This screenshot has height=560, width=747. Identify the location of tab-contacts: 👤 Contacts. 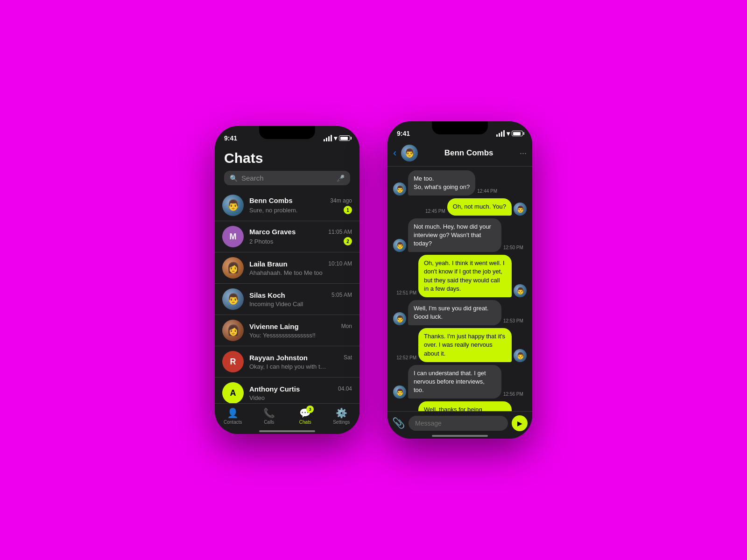
(233, 416).